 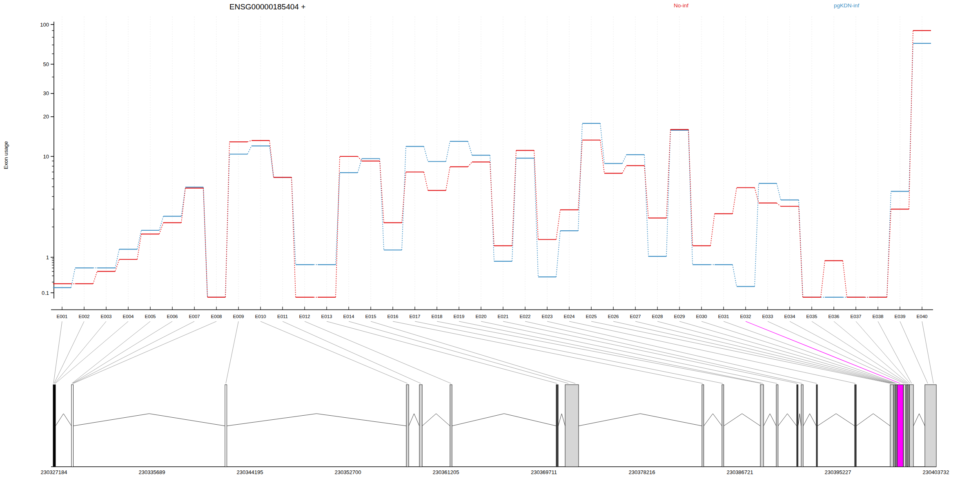 What do you see at coordinates (145, 352) in the screenshot?
I see `exon-connector-line-E008` at bounding box center [145, 352].